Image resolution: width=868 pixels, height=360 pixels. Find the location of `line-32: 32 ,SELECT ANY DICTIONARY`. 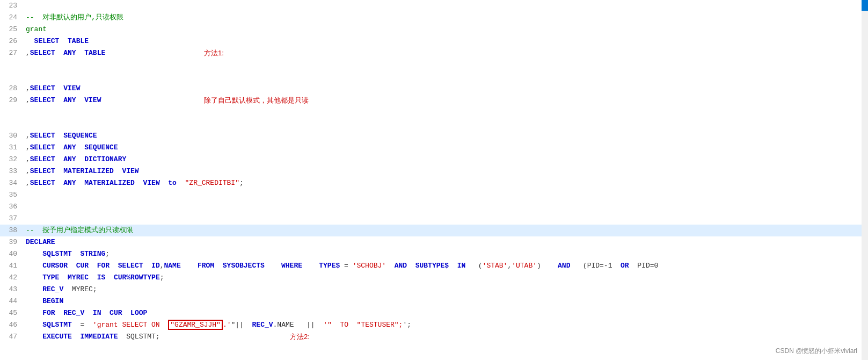

line-32: 32 ,SELECT ANY DICTIONARY is located at coordinates (434, 160).